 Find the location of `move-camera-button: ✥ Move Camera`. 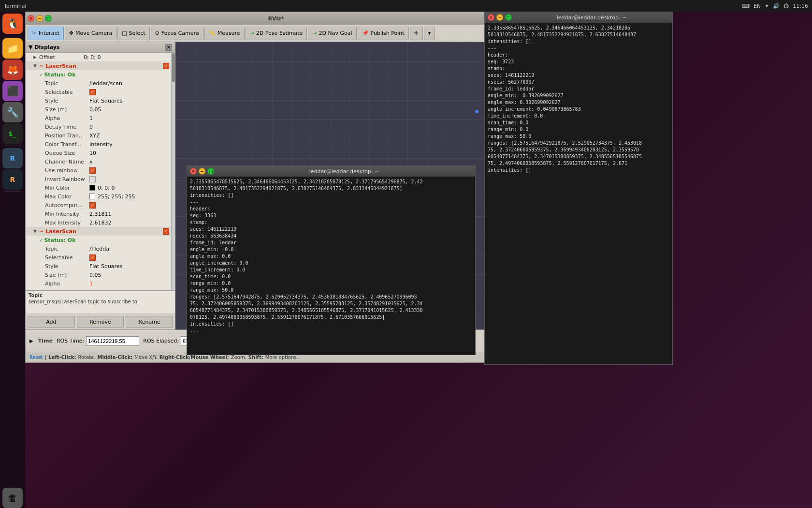

move-camera-button: ✥ Move Camera is located at coordinates (91, 33).